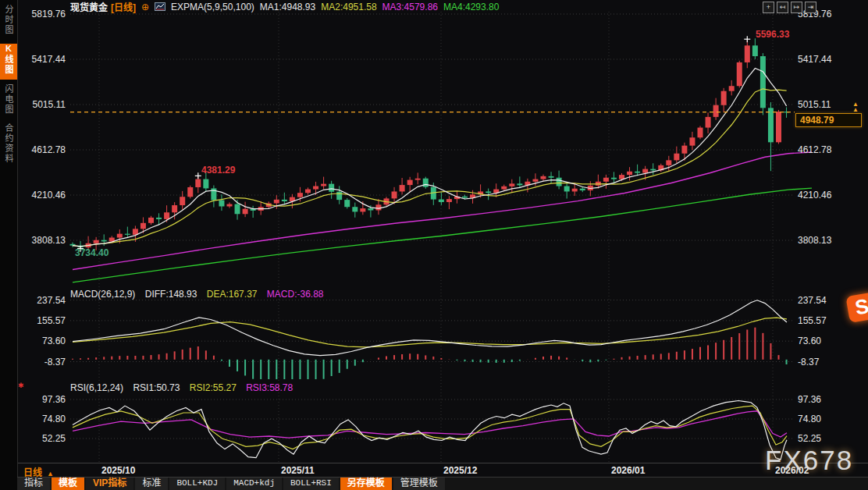  What do you see at coordinates (773, 34) in the screenshot?
I see `peak-price-annotation: 5596.33` at bounding box center [773, 34].